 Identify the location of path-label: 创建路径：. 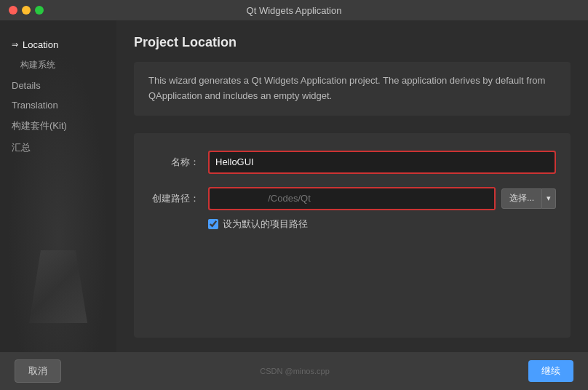
(174, 199).